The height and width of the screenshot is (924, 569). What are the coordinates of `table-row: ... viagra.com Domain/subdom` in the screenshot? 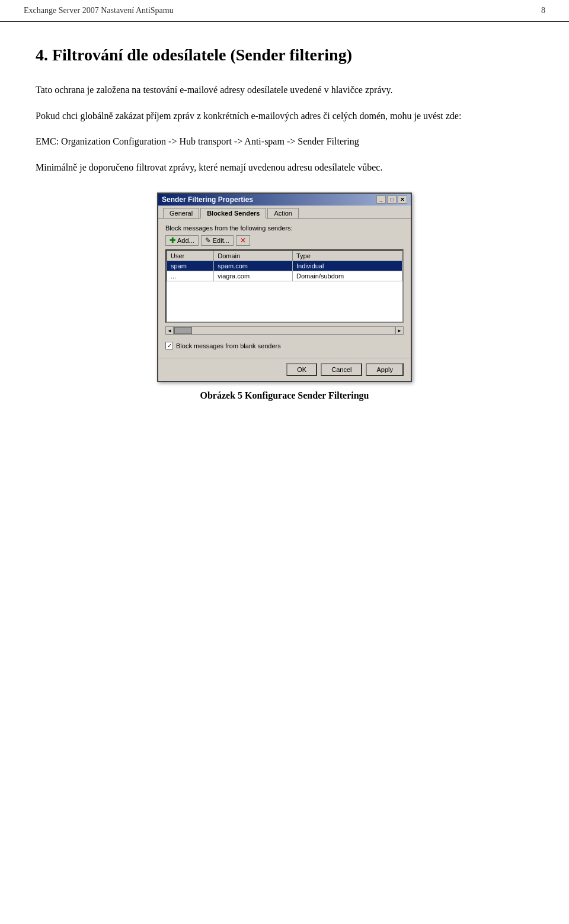 It's located at (284, 276).